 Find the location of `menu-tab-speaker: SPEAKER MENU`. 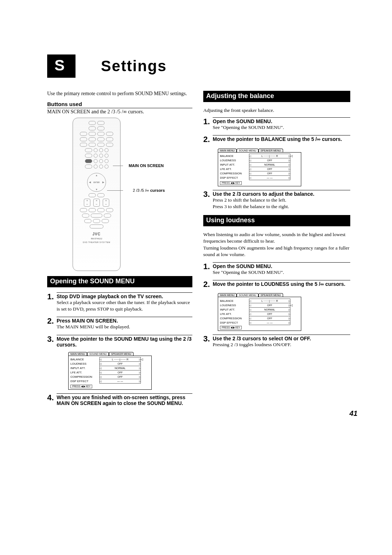

menu-tab-speaker: SPEAKER MENU is located at coordinates (121, 354).